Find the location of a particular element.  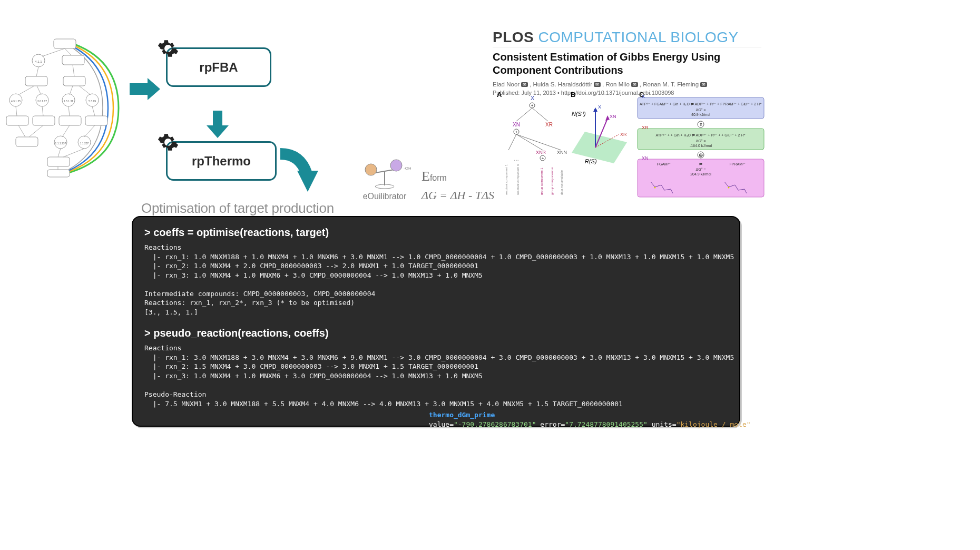

rpfba-node: rpFBA is located at coordinates (219, 67).